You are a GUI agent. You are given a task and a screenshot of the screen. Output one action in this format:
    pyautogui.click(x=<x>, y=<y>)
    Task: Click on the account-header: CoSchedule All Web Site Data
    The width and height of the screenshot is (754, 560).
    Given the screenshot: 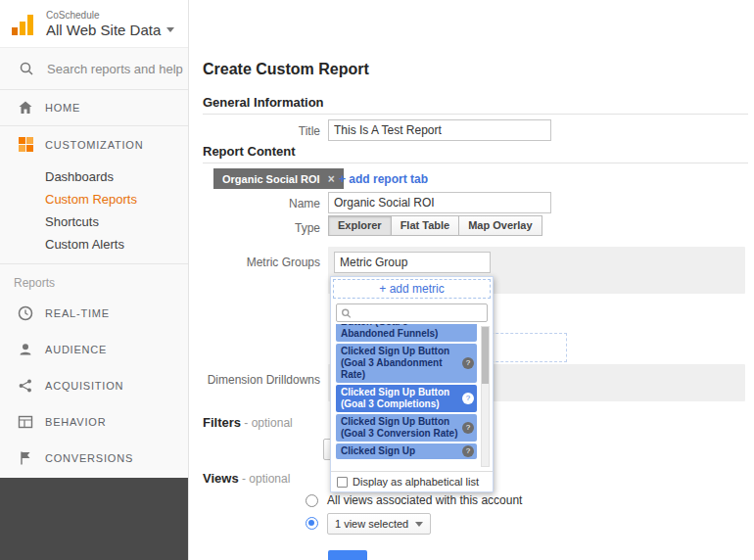 What is the action you would take?
    pyautogui.click(x=94, y=23)
    